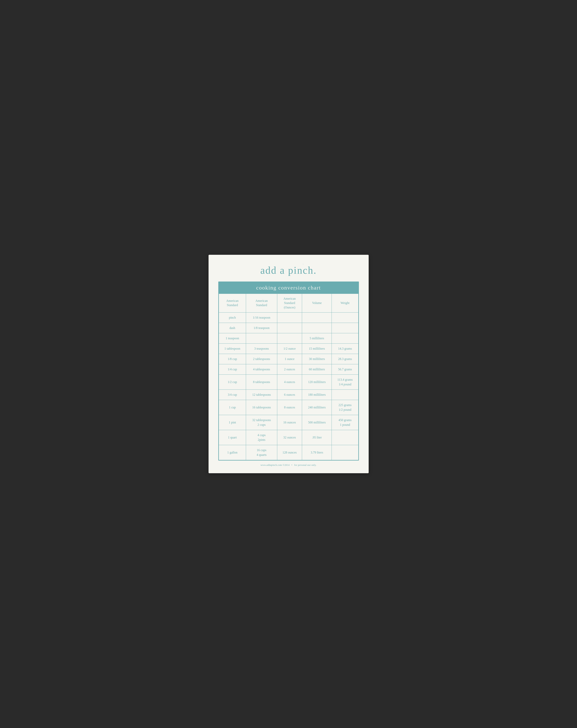 The width and height of the screenshot is (577, 728). Describe the element at coordinates (345, 359) in the screenshot. I see `cell-4-4: 28.3 grams` at that location.